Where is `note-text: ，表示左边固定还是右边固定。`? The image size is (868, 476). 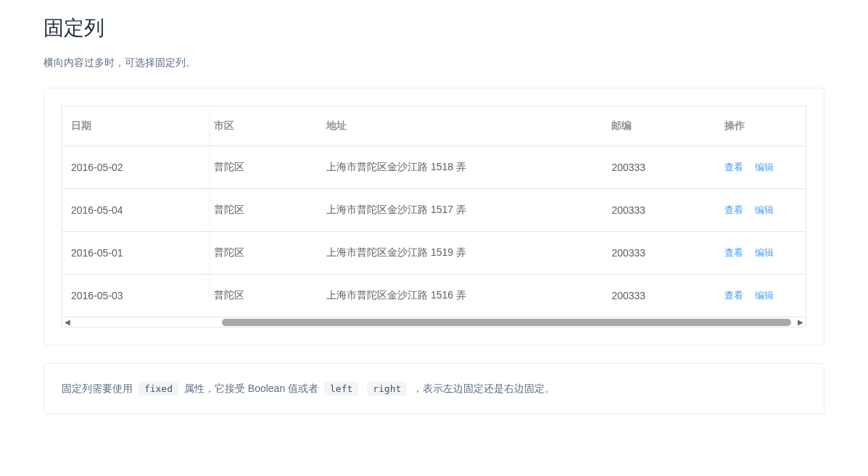
note-text: ，表示左边固定还是右边固定。 is located at coordinates (484, 388).